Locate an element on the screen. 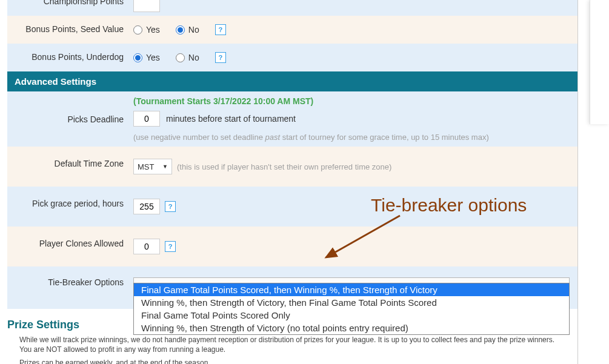 The width and height of the screenshot is (609, 364). tourney-start-note: (Tournament Starts 3/17/2022 10:00 AM MS… is located at coordinates (353, 101).